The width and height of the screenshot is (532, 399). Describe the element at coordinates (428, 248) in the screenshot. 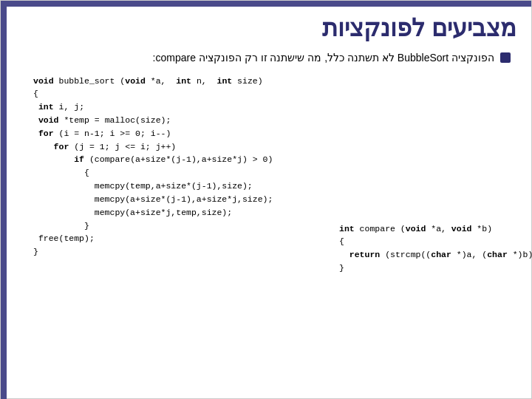

I see `code-secondary-block: int compare (void *a, void *b) { return …` at that location.